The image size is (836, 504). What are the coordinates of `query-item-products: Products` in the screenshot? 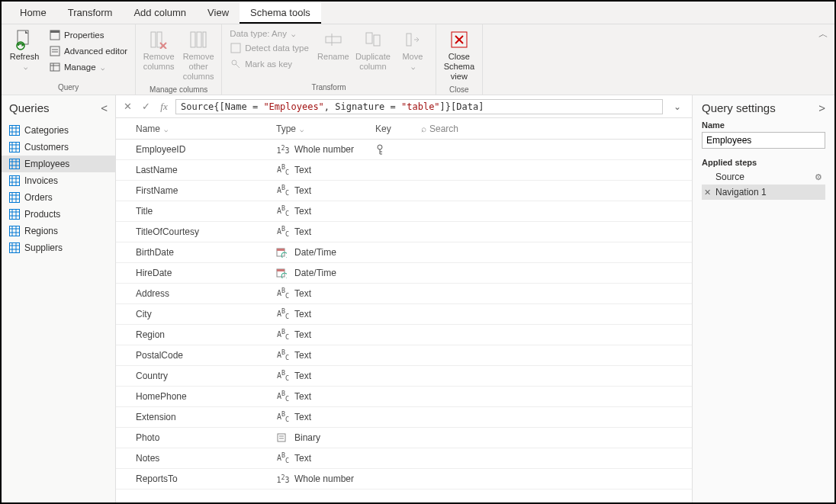 It's located at (58, 214).